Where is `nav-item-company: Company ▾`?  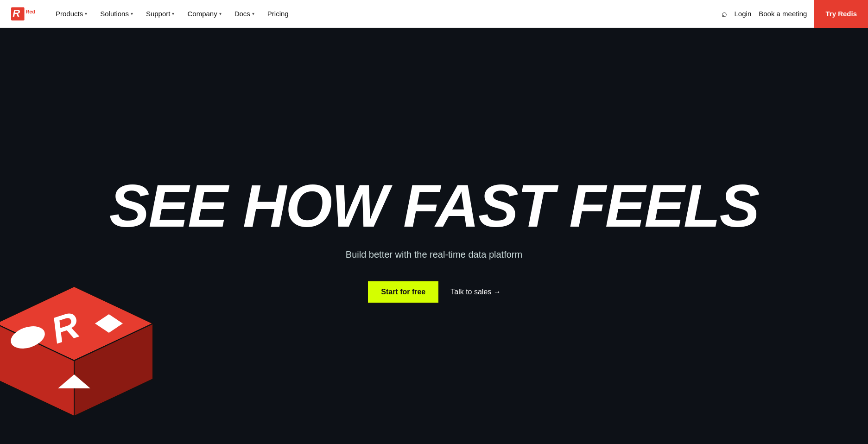 nav-item-company: Company ▾ is located at coordinates (204, 14).